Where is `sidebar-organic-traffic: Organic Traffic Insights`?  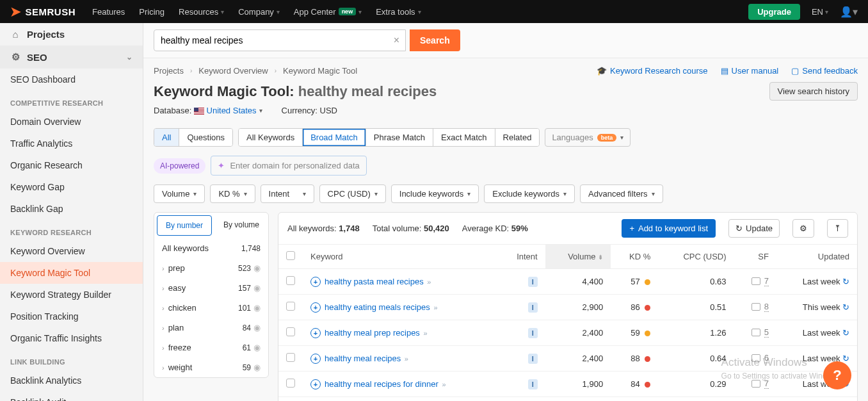
sidebar-organic-traffic: Organic Traffic Insights is located at coordinates (72, 338).